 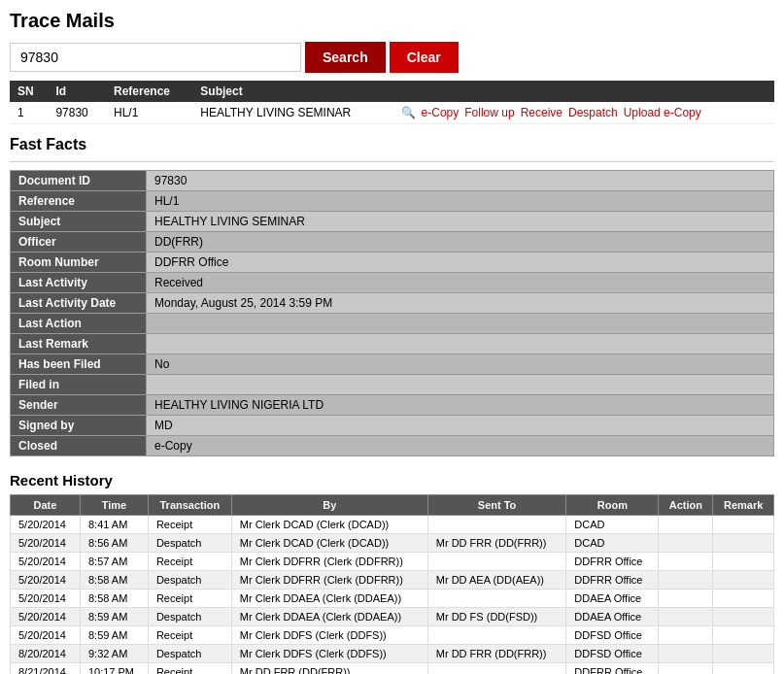 What do you see at coordinates (460, 425) in the screenshot?
I see `fast-facts-value: MD` at bounding box center [460, 425].